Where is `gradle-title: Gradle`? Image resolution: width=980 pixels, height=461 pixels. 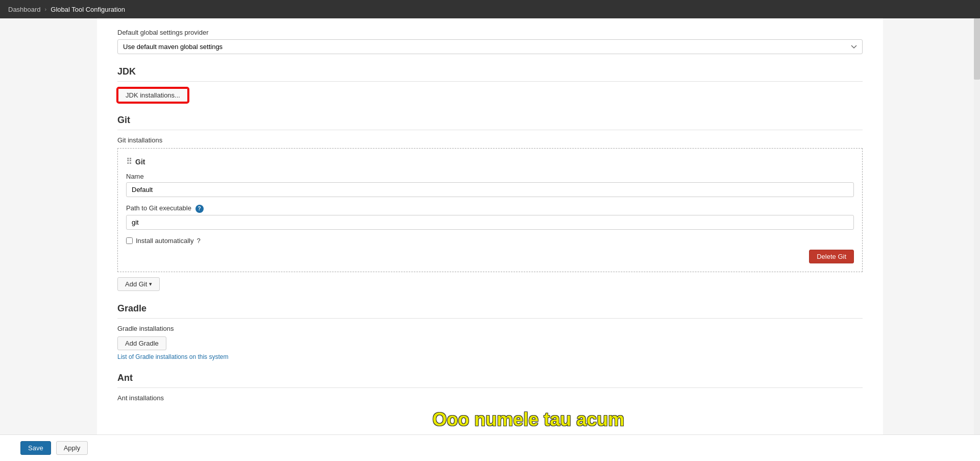
gradle-title: Gradle is located at coordinates (490, 311).